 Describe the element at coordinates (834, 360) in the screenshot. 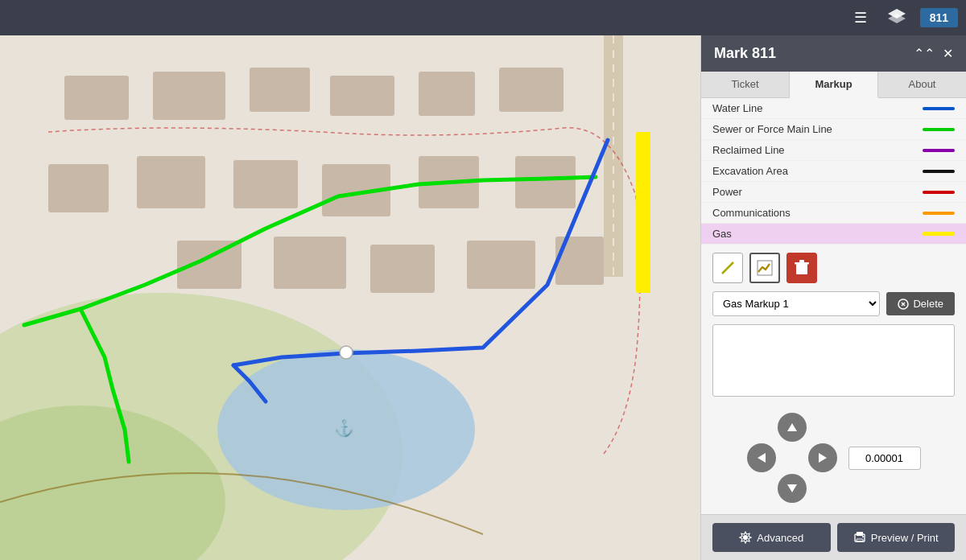

I see `notes-textarea` at that location.